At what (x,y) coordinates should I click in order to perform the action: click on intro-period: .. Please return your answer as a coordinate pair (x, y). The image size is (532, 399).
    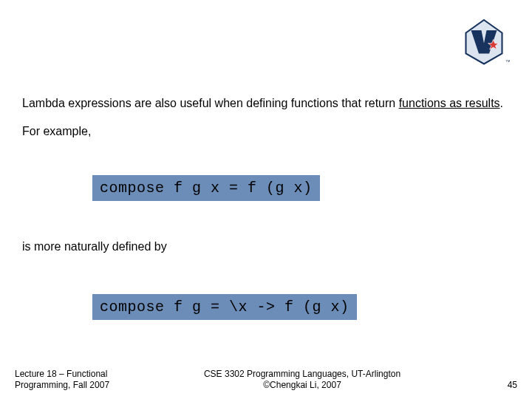
    Looking at the image, I should click on (502, 103).